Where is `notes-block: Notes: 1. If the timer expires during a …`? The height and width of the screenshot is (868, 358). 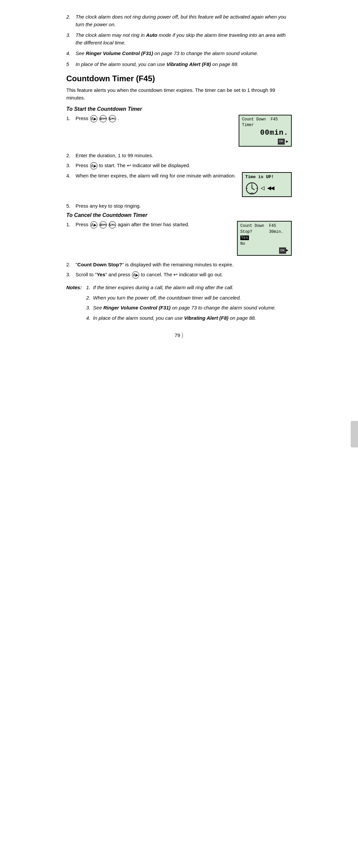
notes-block: Notes: 1. If the timer expires during a … is located at coordinates (179, 303).